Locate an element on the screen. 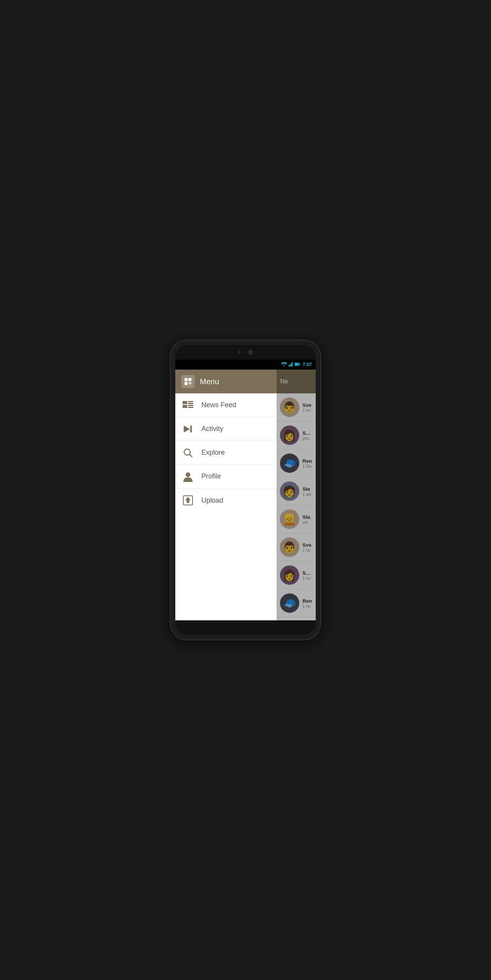 The height and width of the screenshot is (980, 491). avatar-6: 👩 is located at coordinates (290, 575).